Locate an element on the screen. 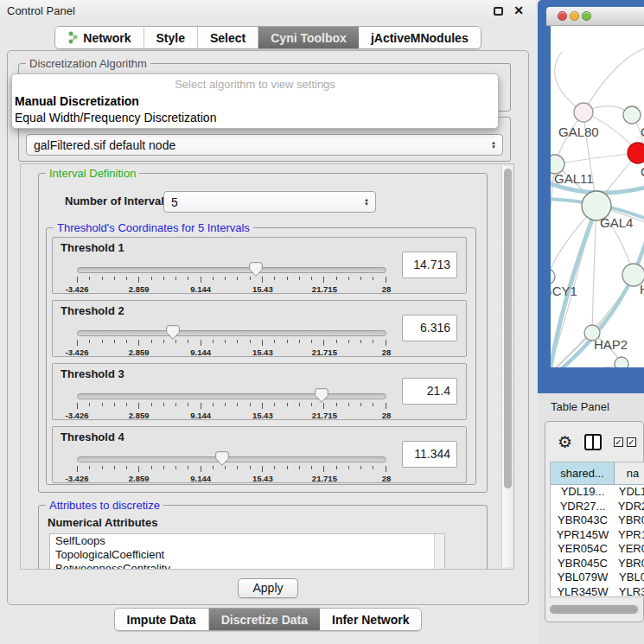 This screenshot has width=644, height=644. node-label-h: H is located at coordinates (641, 289).